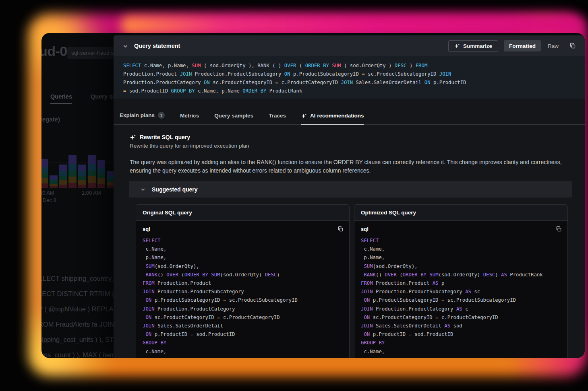  Describe the element at coordinates (349, 66) in the screenshot. I see `sql-statement-line: SELECT c.Name, p.Name, SUM ( sod.OrderQt…` at that location.